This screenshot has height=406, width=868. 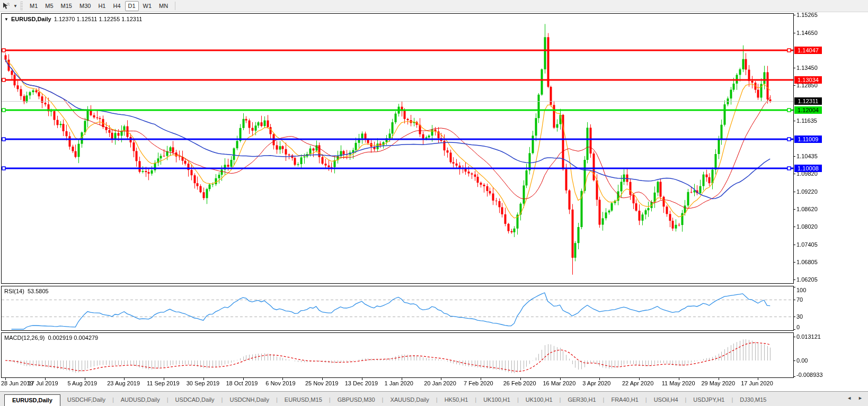 I want to click on date-tick-label: 26 Feb 2020, so click(x=520, y=383).